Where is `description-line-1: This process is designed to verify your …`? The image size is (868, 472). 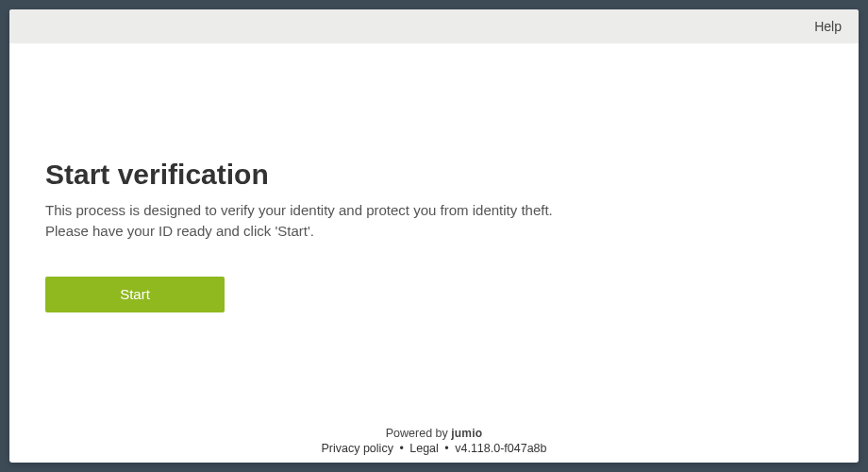 description-line-1: This process is designed to verify your … is located at coordinates (434, 211).